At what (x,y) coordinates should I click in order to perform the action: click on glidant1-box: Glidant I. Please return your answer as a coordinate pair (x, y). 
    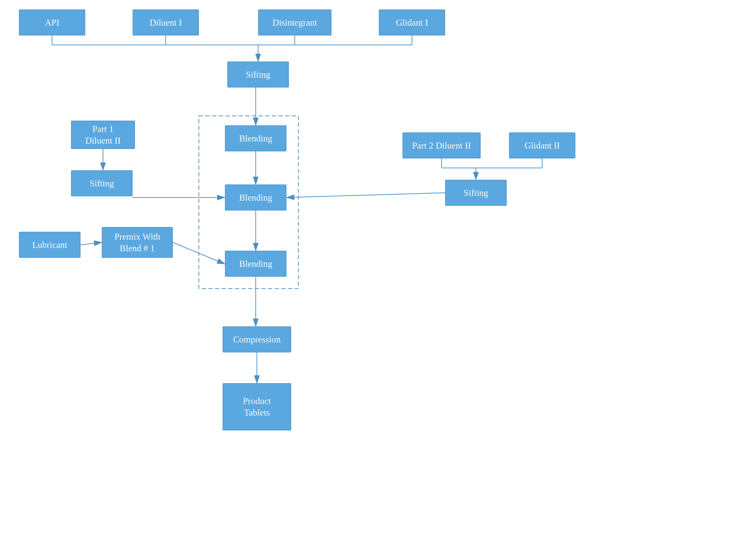
    Looking at the image, I should click on (412, 22).